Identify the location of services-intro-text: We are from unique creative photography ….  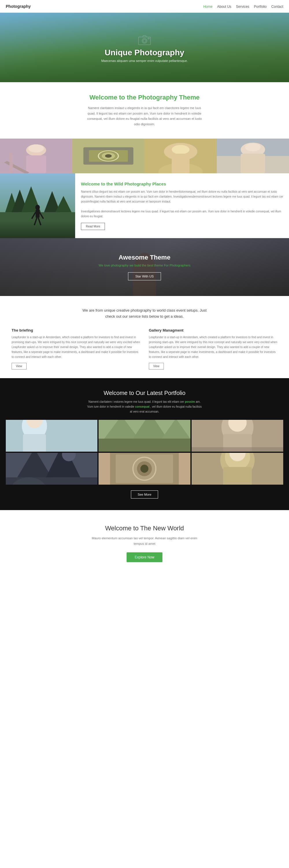
(145, 314).